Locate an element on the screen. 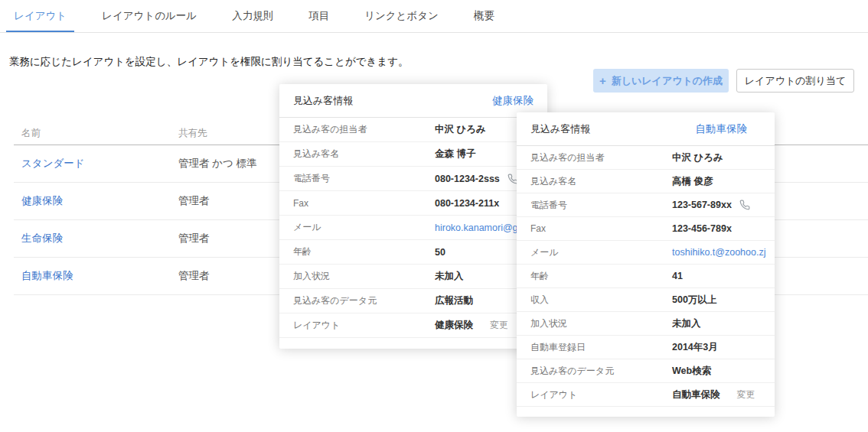 The width and height of the screenshot is (868, 432). create-layout-button: + 新しいレイアウトの作成 is located at coordinates (661, 81).